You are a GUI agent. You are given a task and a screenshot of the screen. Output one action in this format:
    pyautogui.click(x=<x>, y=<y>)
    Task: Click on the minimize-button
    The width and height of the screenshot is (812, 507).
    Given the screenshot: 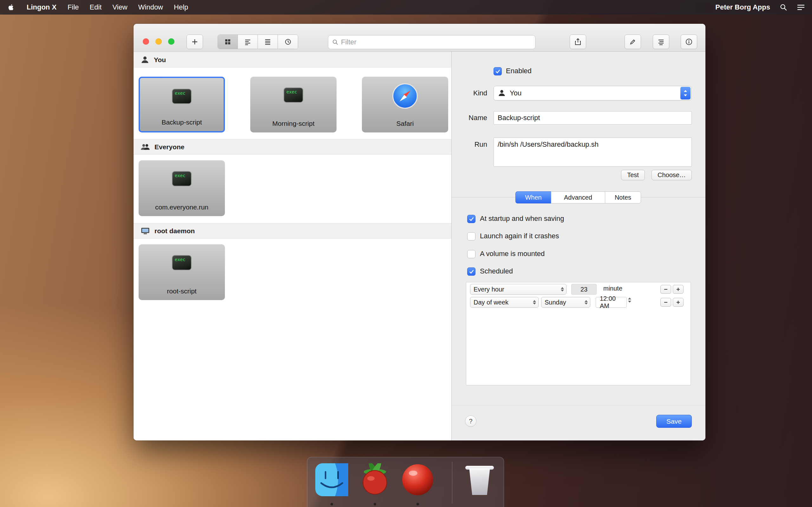 What is the action you would take?
    pyautogui.click(x=158, y=42)
    